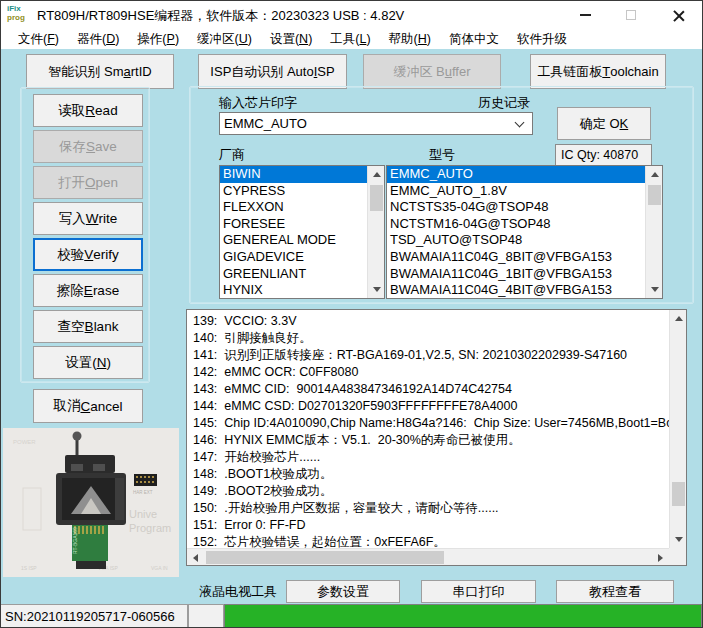 This screenshot has width=703, height=628. What do you see at coordinates (232, 155) in the screenshot?
I see `manufacturer-label: 厂商` at bounding box center [232, 155].